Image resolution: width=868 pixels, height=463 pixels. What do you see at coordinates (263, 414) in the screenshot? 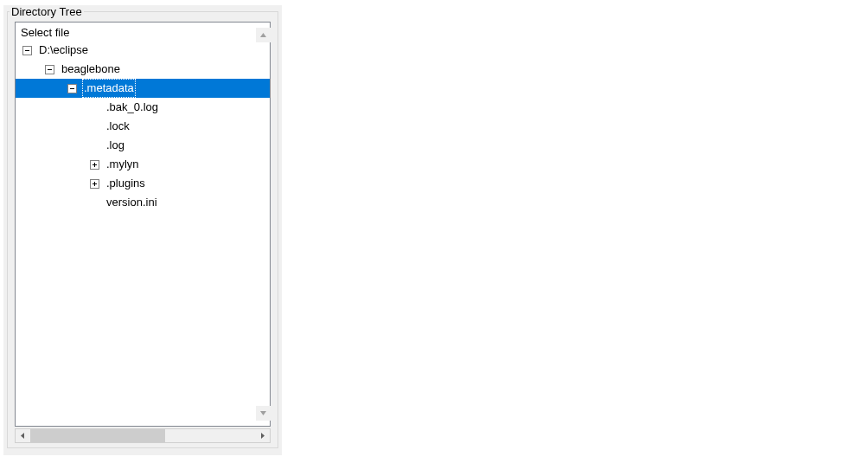
I see `scroll-down-button` at bounding box center [263, 414].